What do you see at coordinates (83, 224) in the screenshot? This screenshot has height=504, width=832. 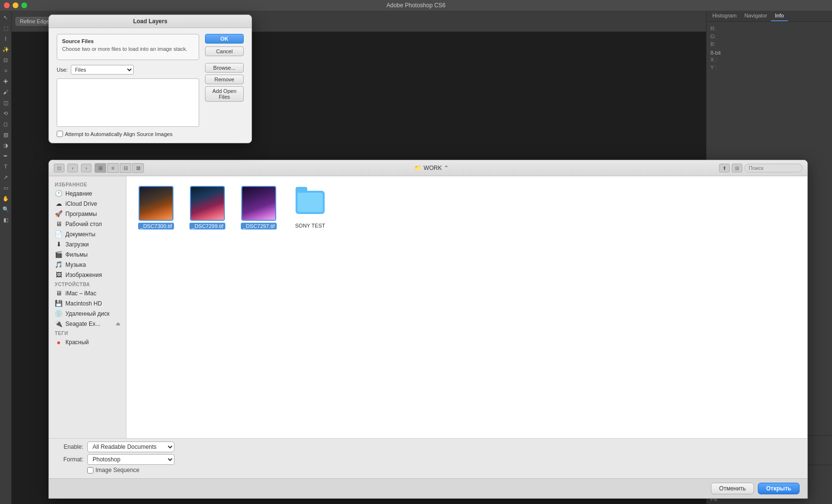 I see `sidebar-label-desktop: Рабочий стол` at bounding box center [83, 224].